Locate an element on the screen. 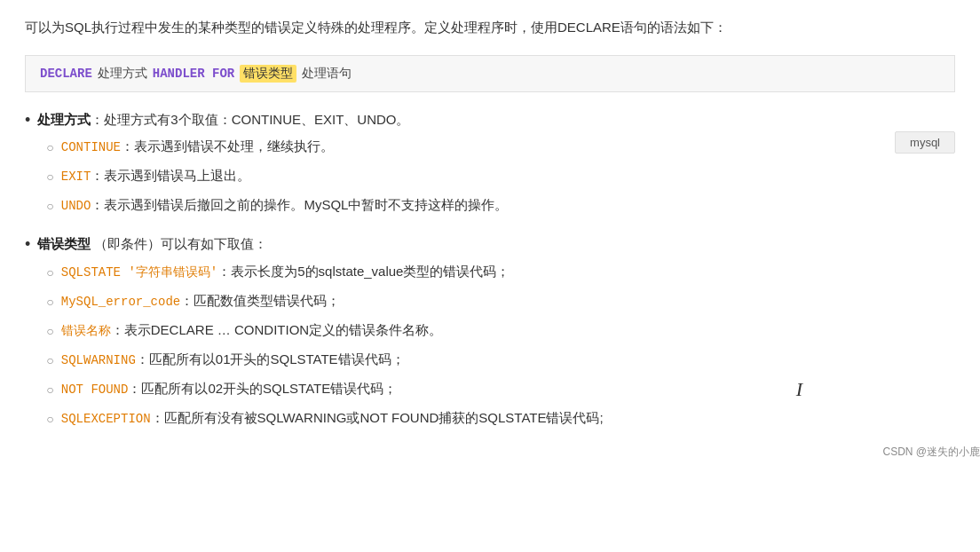 This screenshot has width=980, height=552. term-handler-desc: ：处理方式有3个取值：CONTINUE、EXIT、UNDO。 is located at coordinates (250, 119).